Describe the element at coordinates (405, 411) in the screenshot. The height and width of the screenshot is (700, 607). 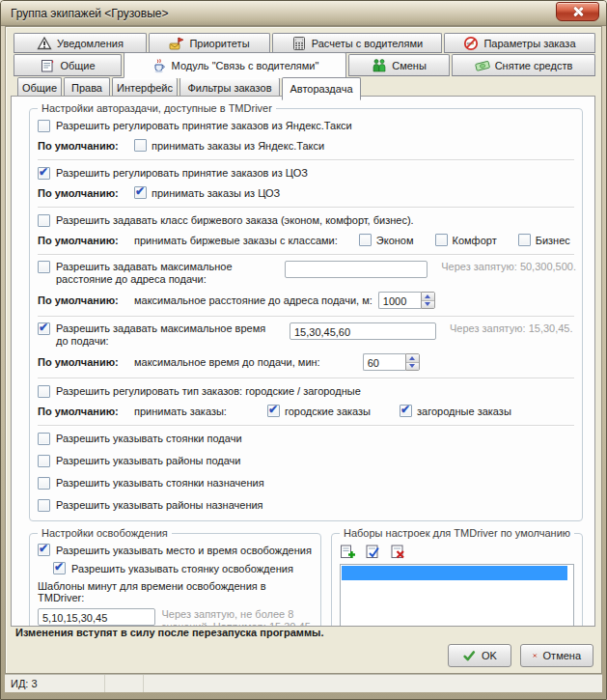
I see `country-orders-checkbox` at that location.